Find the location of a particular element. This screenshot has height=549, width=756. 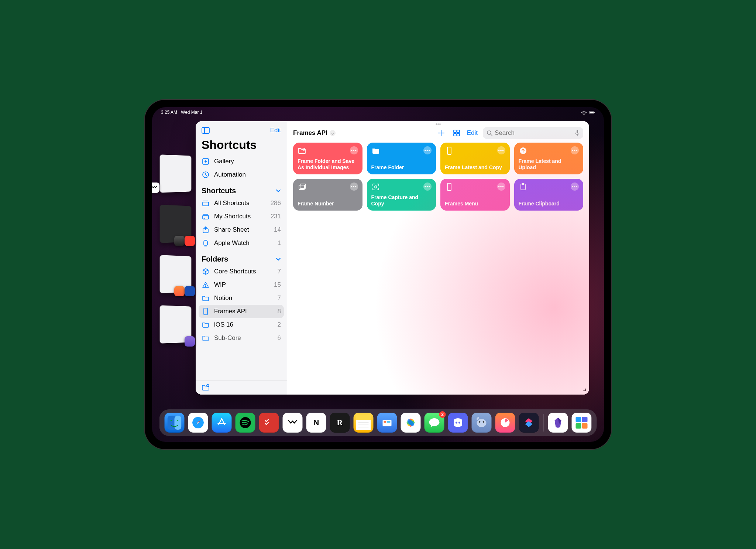

sidebar-item-count: 15 is located at coordinates (278, 285).